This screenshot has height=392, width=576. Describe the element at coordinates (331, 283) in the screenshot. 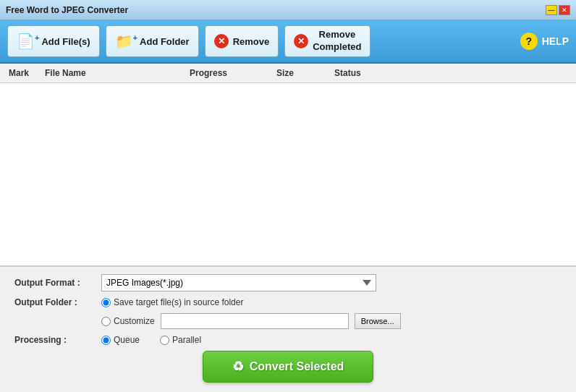

I see `output-format-content: JPEG Images(*.jpg) PNG Images(*.png) BMP…` at that location.